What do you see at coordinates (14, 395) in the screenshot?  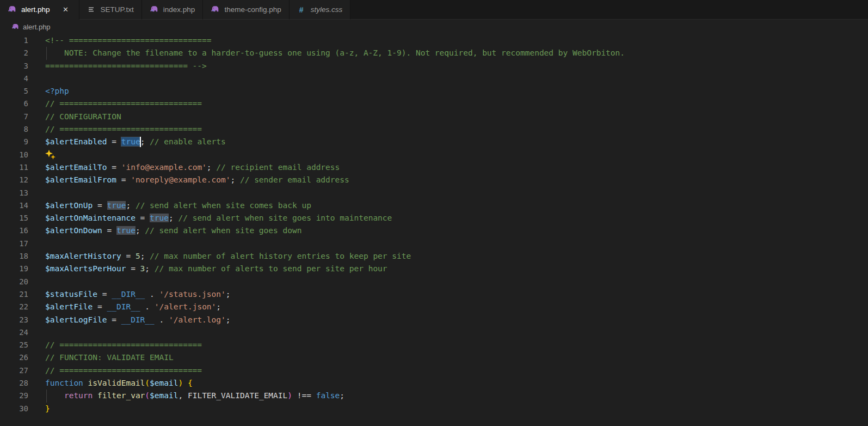 I see `line-number: 29` at bounding box center [14, 395].